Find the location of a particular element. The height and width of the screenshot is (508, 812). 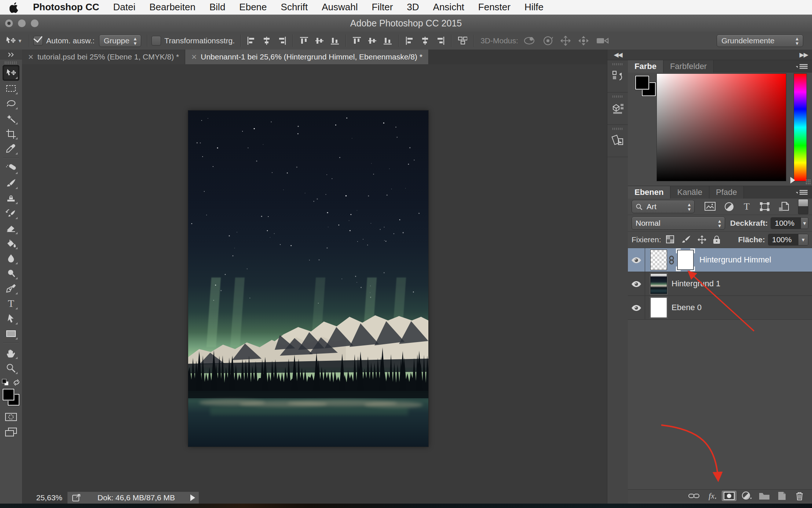

type-tool: T is located at coordinates (11, 303).